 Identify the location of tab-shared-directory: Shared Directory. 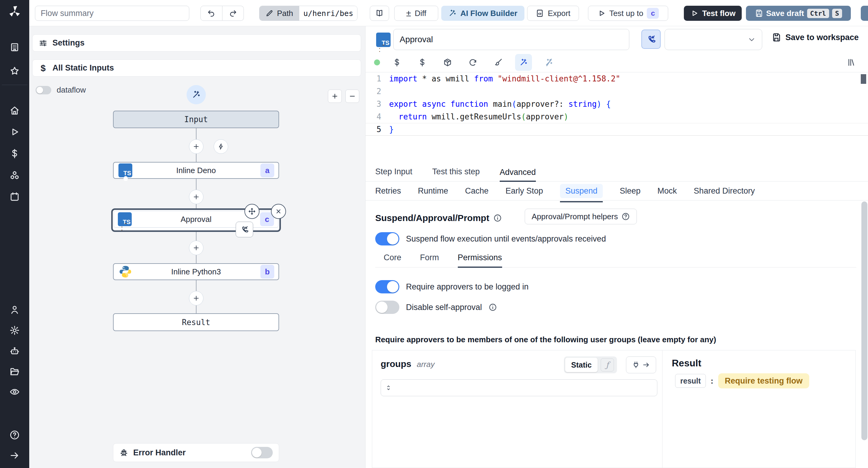
(724, 191).